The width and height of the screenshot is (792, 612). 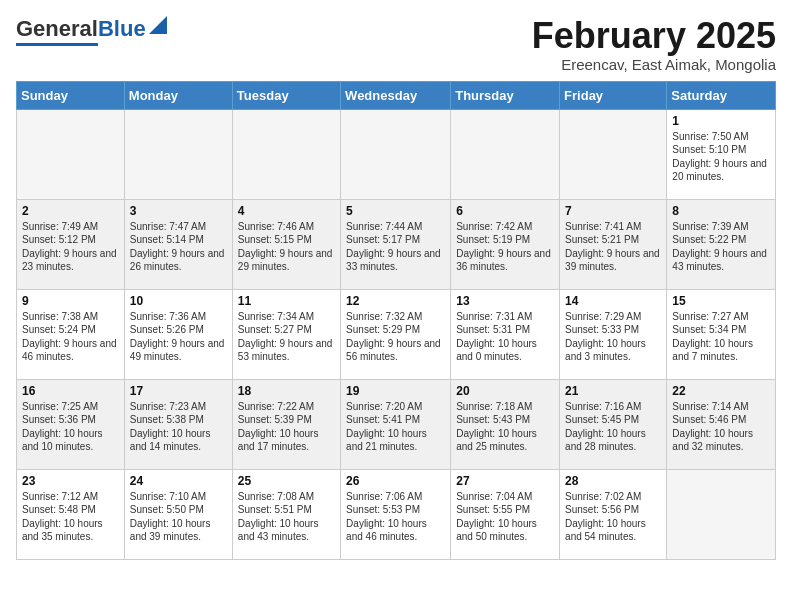 I want to click on calendar-day-cell: 7Sunrise: 7:41 AM Sunset: 5:21 PM Daylig…, so click(x=614, y=244).